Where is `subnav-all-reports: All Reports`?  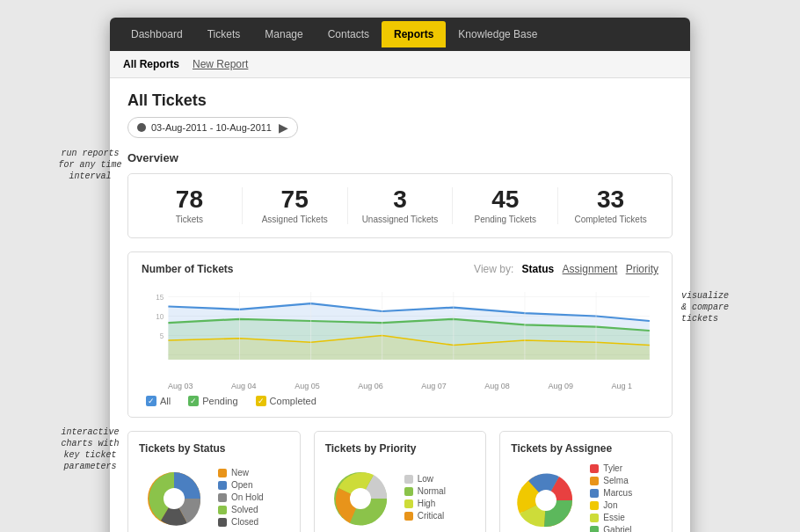
subnav-all-reports: All Reports is located at coordinates (151, 64).